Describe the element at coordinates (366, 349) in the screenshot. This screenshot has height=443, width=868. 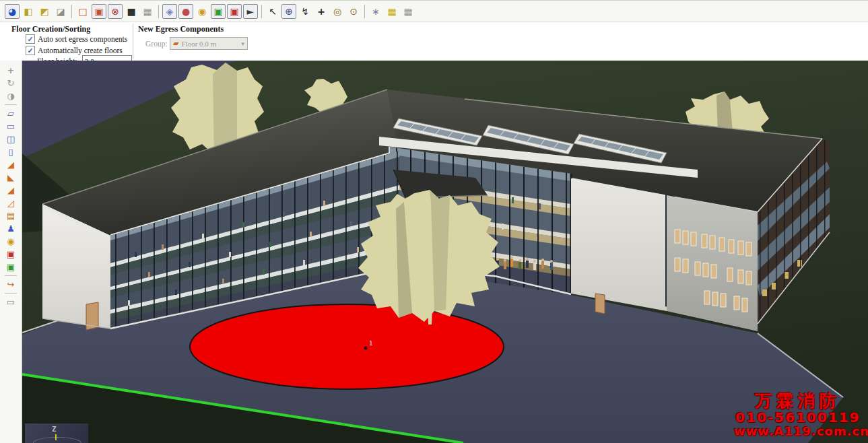
I see `poi-marker` at that location.